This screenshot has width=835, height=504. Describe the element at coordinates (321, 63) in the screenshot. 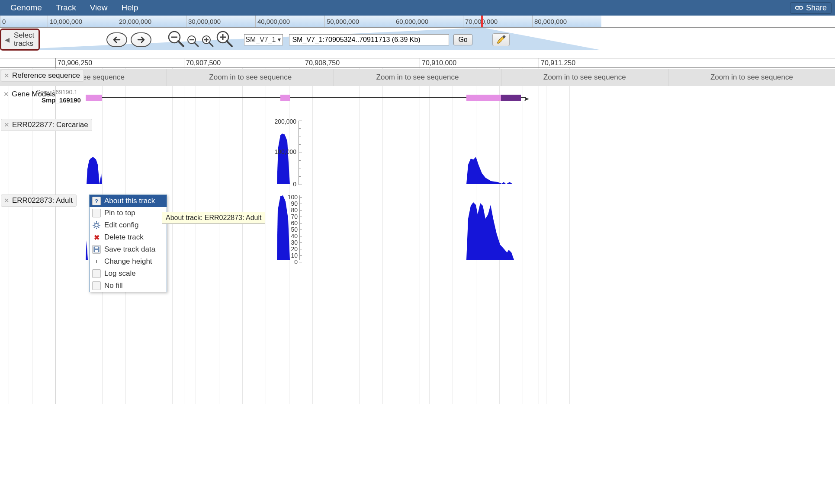

I see `ruler-tick: 70,908,750` at that location.